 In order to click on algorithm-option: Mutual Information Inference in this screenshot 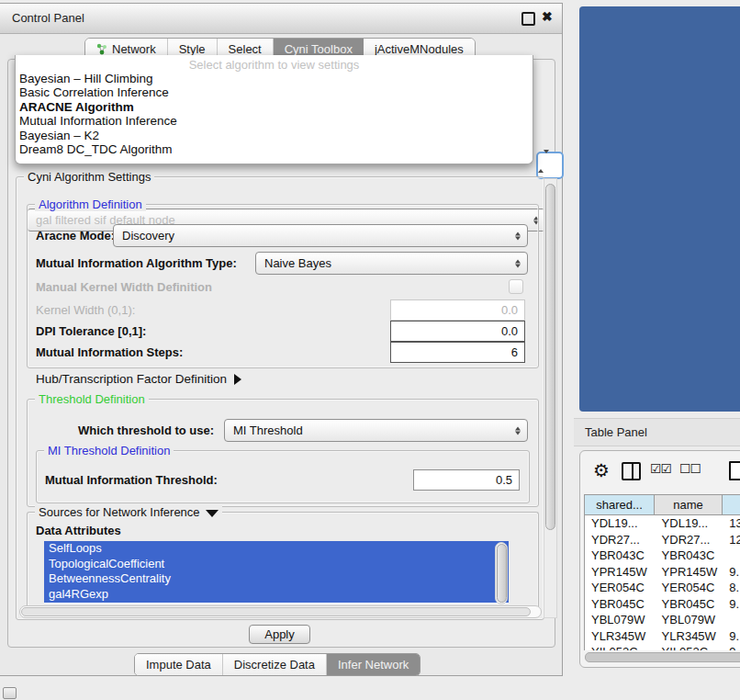, I will do `click(274, 121)`.